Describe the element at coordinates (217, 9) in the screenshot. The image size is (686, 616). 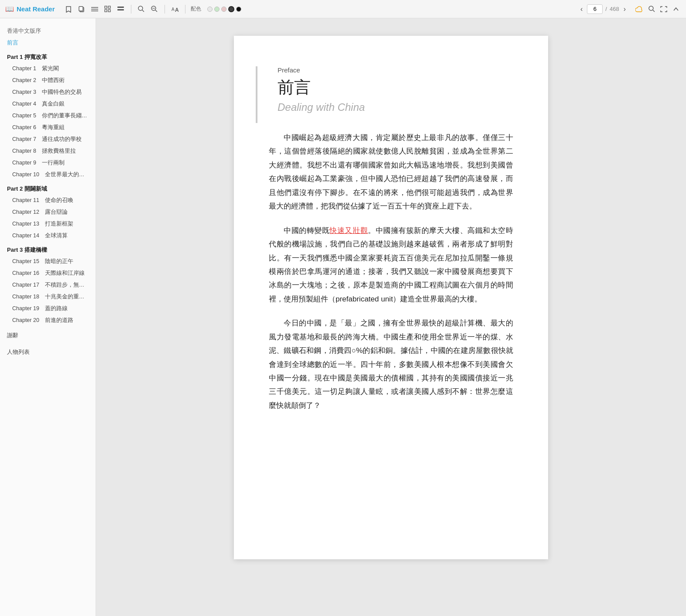
I see `color-dot-cream` at that location.